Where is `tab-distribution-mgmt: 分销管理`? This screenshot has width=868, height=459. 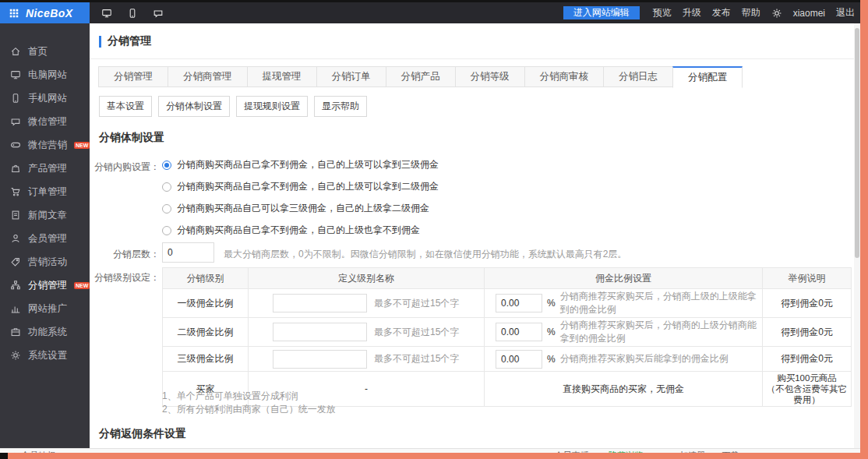 tab-distribution-mgmt: 分销管理 is located at coordinates (133, 76).